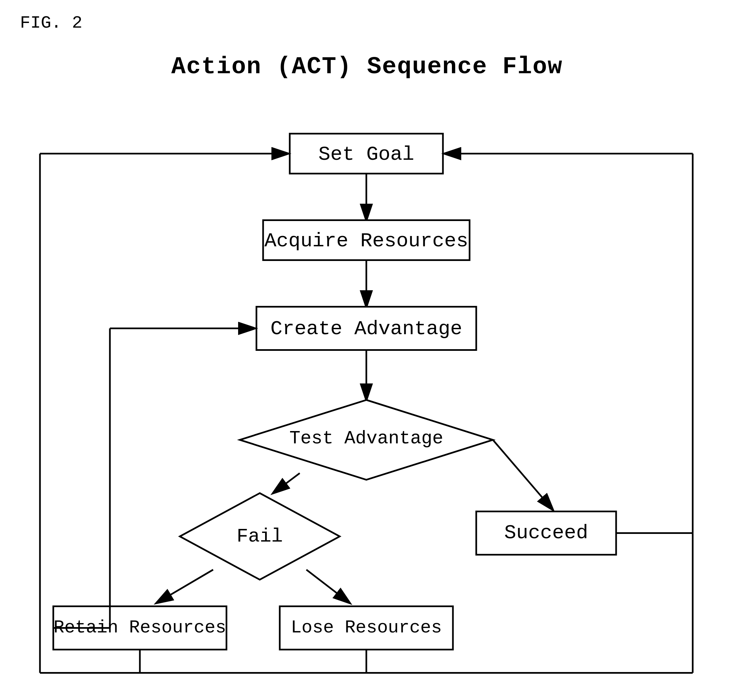  What do you see at coordinates (523, 475) in the screenshot?
I see `arrow-test-succeed` at bounding box center [523, 475].